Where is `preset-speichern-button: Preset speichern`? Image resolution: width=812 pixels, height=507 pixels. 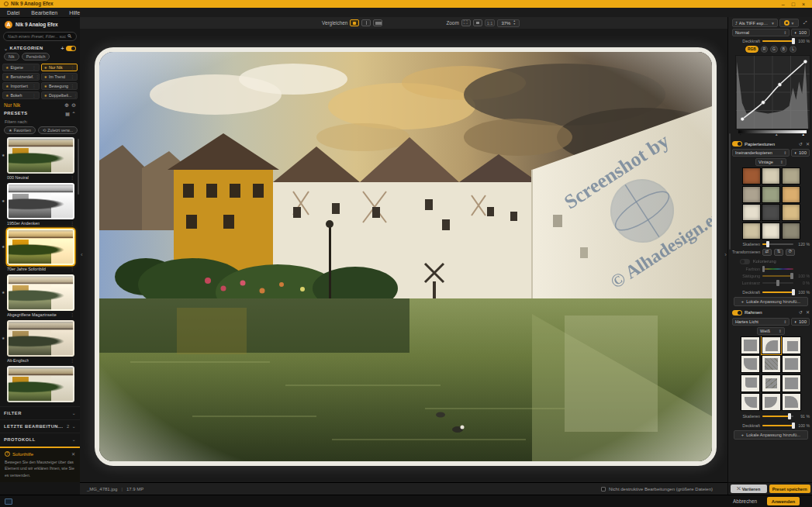
preset-speichern-button: Preset speichern is located at coordinates (790, 488).